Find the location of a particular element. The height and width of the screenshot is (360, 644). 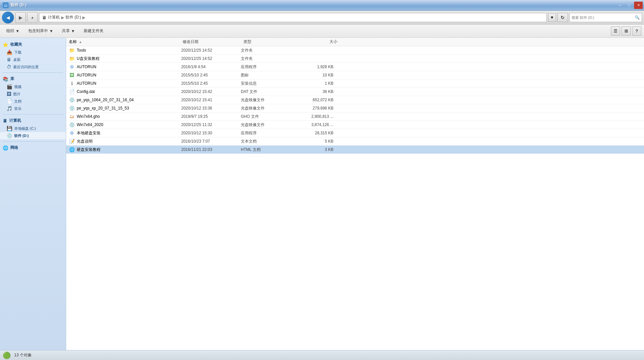

sidebar-item-videos: 🎬 视频 is located at coordinates (33, 87).